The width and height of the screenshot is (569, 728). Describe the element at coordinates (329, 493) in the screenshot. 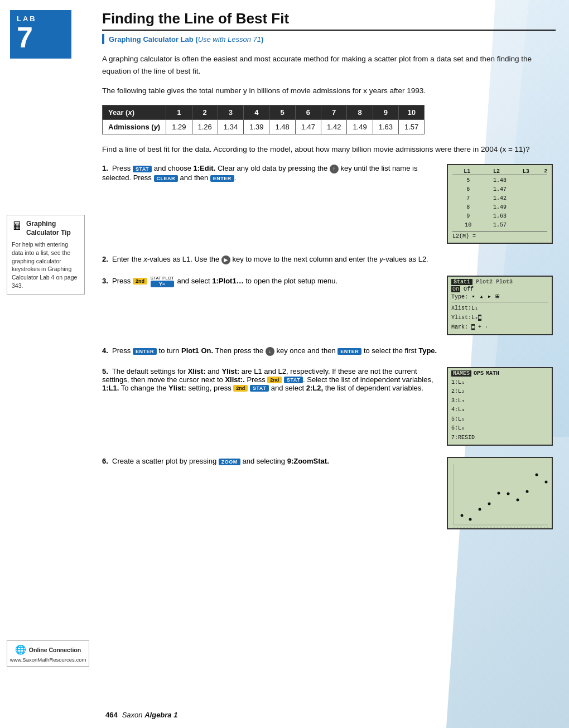

I see `step-6-row: 6. Create a scatter plot by pressing ZOO…` at that location.